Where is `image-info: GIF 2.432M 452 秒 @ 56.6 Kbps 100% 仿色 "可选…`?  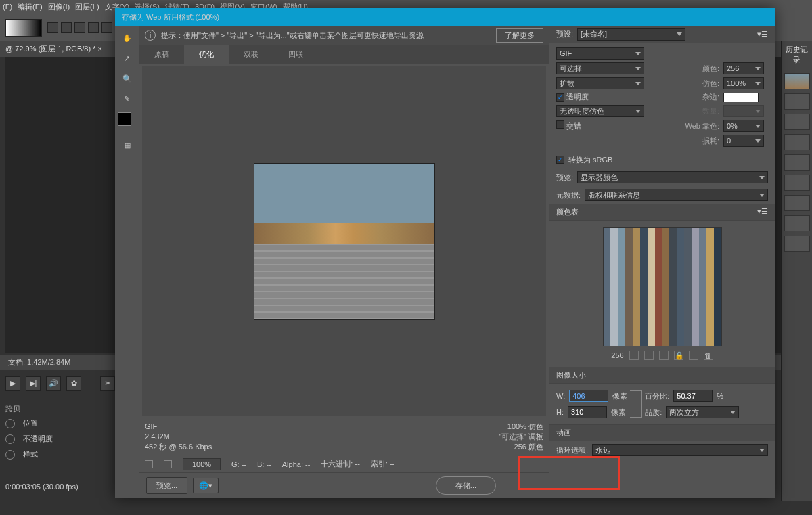
image-info: GIF 2.432M 452 秒 @ 56.6 Kbps 100% 仿色 "可选… is located at coordinates (344, 437).